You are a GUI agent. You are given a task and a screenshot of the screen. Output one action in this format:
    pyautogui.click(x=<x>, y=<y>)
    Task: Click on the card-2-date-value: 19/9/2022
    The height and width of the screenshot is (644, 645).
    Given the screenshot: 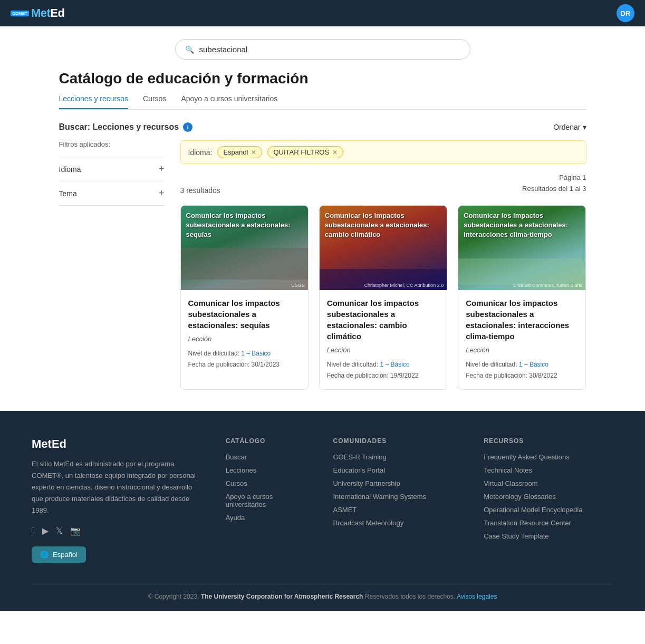 What is the action you would take?
    pyautogui.click(x=404, y=376)
    